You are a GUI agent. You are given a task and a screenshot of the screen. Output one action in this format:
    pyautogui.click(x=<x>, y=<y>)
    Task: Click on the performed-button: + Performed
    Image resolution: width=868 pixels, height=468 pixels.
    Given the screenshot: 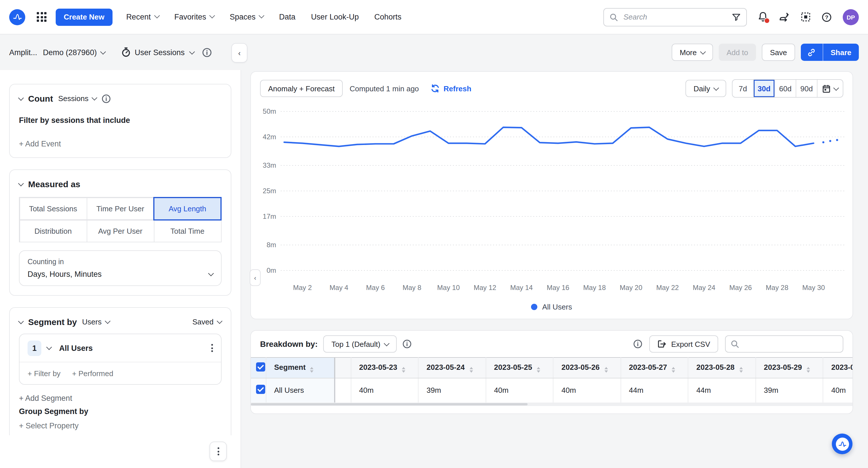 What is the action you would take?
    pyautogui.click(x=93, y=373)
    